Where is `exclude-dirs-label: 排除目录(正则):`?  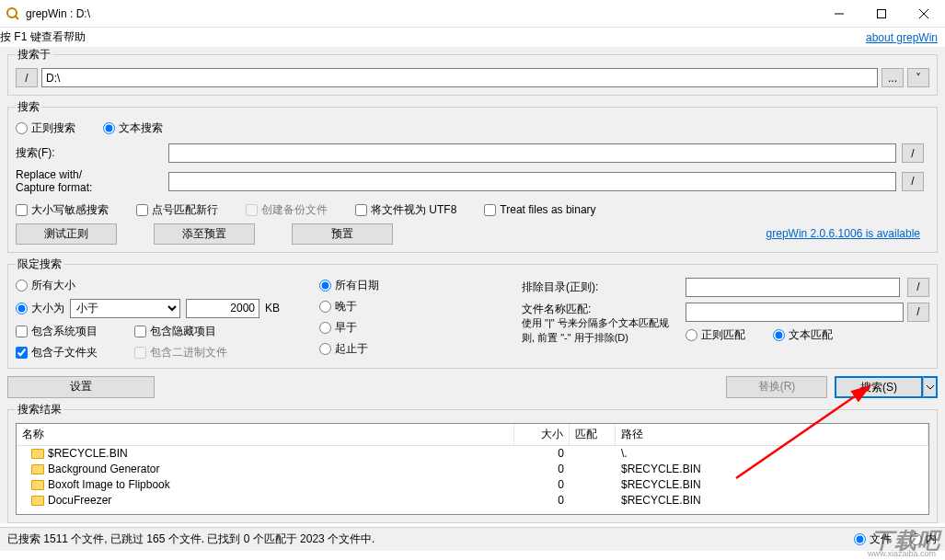 exclude-dirs-label: 排除目录(正则): is located at coordinates (600, 287).